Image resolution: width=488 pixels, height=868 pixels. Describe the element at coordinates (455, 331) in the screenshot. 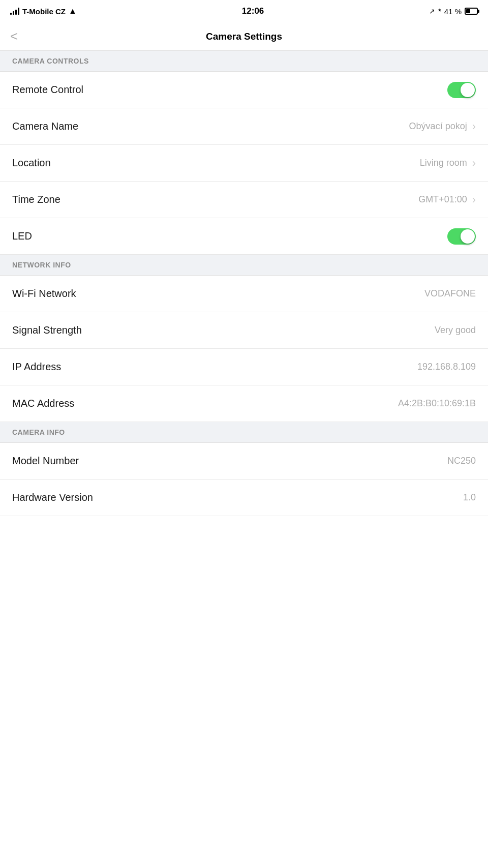

I see `value-text-signal-strength: Very good` at that location.